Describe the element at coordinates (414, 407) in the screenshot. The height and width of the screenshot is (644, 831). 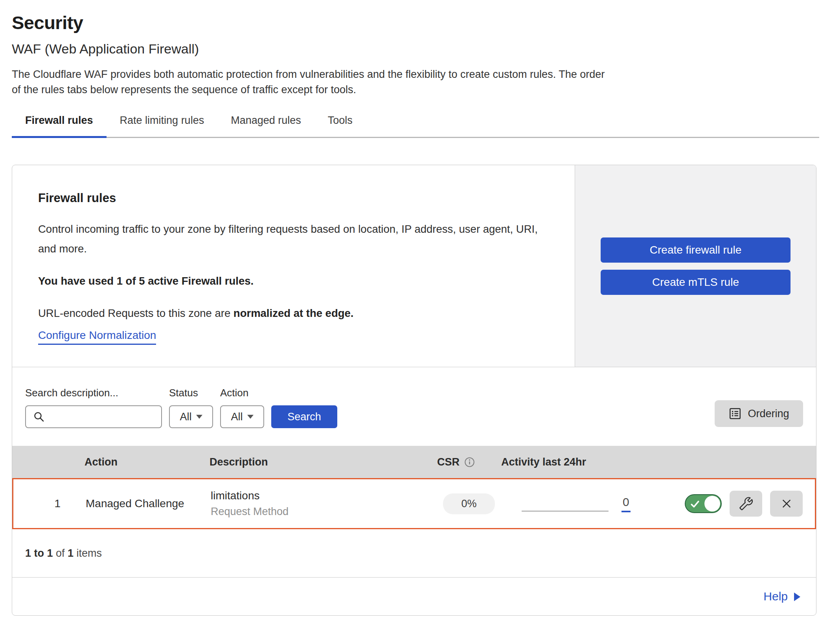
I see `filter-toolbar: Search description... Status All Action` at that location.